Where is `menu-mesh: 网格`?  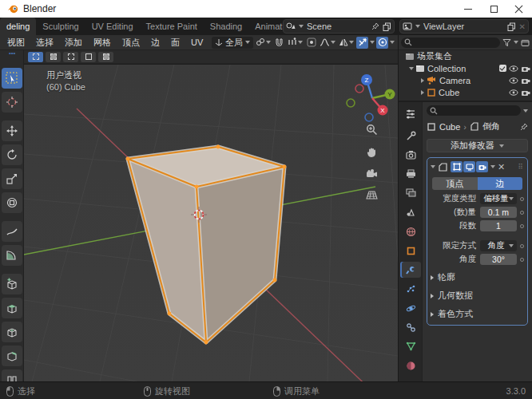
menu-mesh: 网格 is located at coordinates (102, 43).